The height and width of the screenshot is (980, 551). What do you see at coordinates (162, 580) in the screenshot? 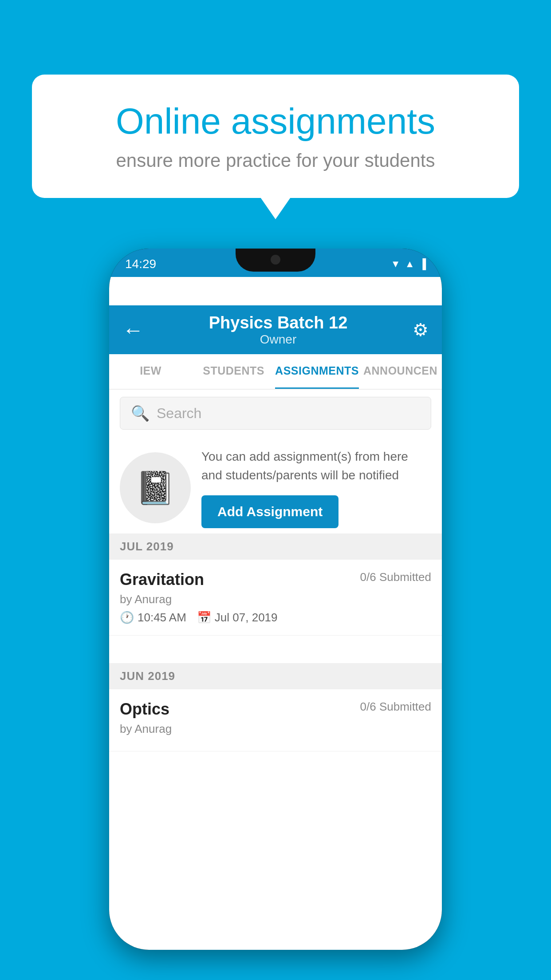
I see `assignment-name: Gravitation` at bounding box center [162, 580].